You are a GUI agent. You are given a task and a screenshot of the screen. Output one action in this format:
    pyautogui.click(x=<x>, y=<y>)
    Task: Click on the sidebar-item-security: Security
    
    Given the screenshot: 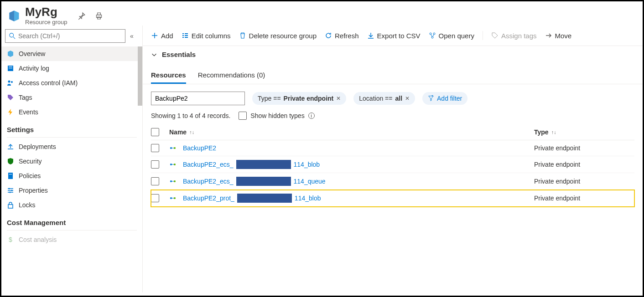 What is the action you would take?
    pyautogui.click(x=72, y=161)
    